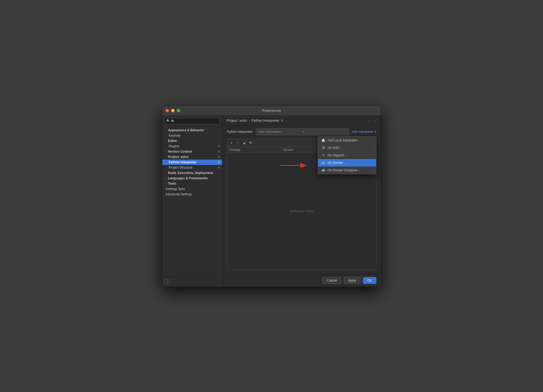  What do you see at coordinates (280, 132) in the screenshot?
I see `interpreter-value: <No interpreter>` at bounding box center [280, 132].